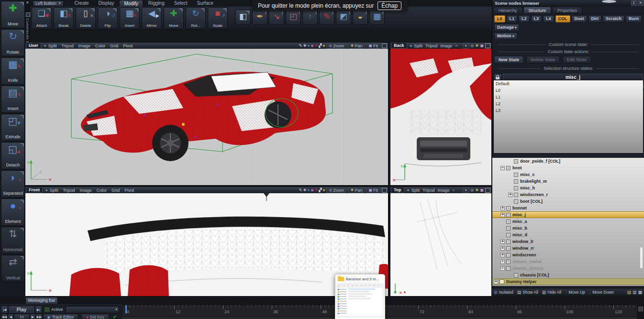 This screenshot has height=319, width=644. I want to click on tool-button: ⇄ Vertical, so click(13, 269).